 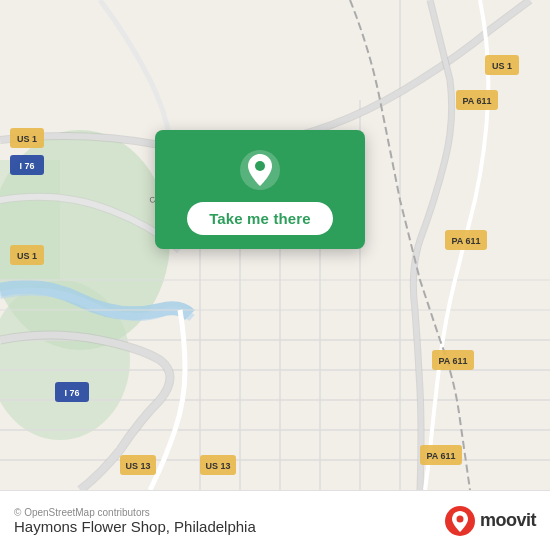 What do you see at coordinates (135, 512) in the screenshot?
I see `osm-attribution: © OpenStreetMap contributors` at bounding box center [135, 512].